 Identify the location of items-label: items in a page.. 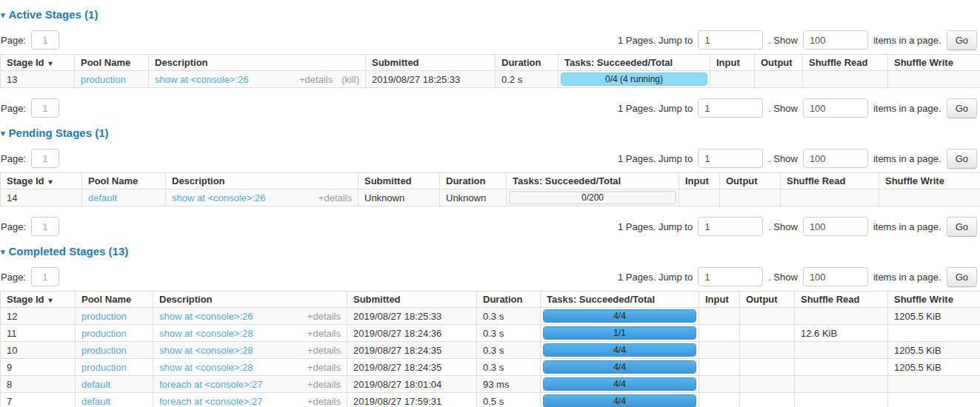
(907, 226).